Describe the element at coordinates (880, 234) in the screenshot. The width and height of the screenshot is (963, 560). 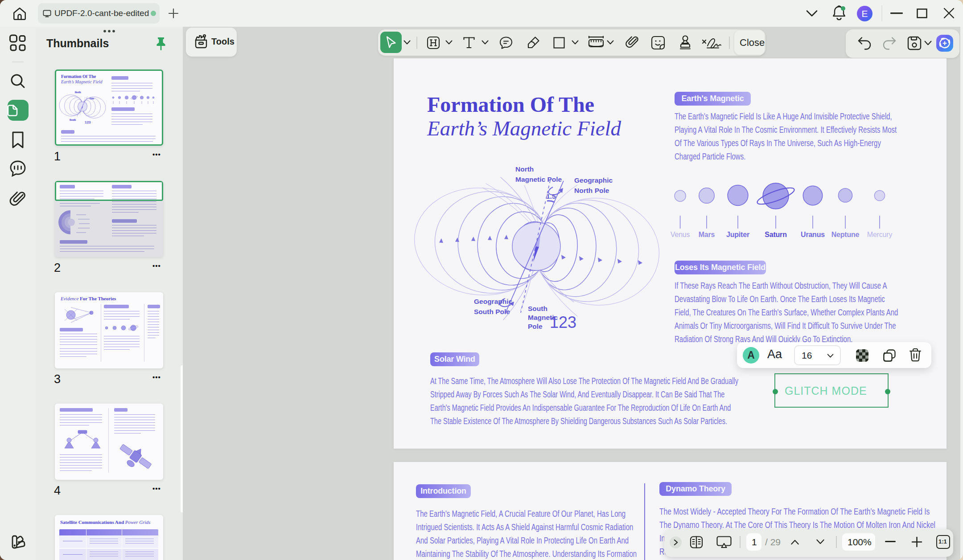
I see `svg-text: Mercury` at that location.